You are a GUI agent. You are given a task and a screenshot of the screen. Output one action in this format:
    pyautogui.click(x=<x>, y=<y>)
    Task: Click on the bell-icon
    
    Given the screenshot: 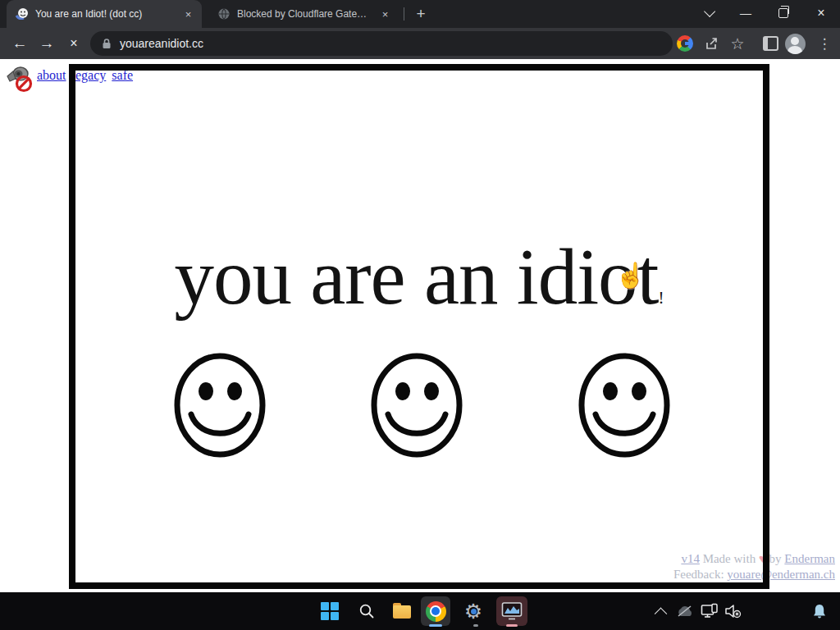 What is the action you would take?
    pyautogui.click(x=819, y=612)
    